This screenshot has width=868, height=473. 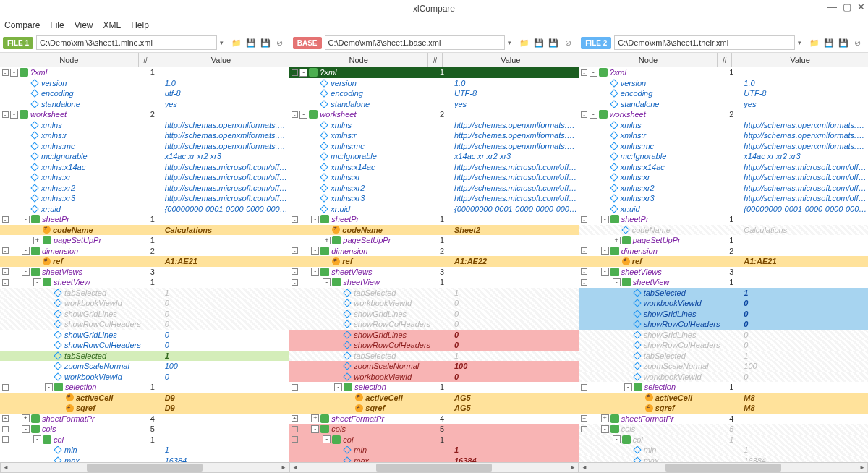 What do you see at coordinates (723, 440) in the screenshot?
I see `tree-row: -col1` at bounding box center [723, 440].